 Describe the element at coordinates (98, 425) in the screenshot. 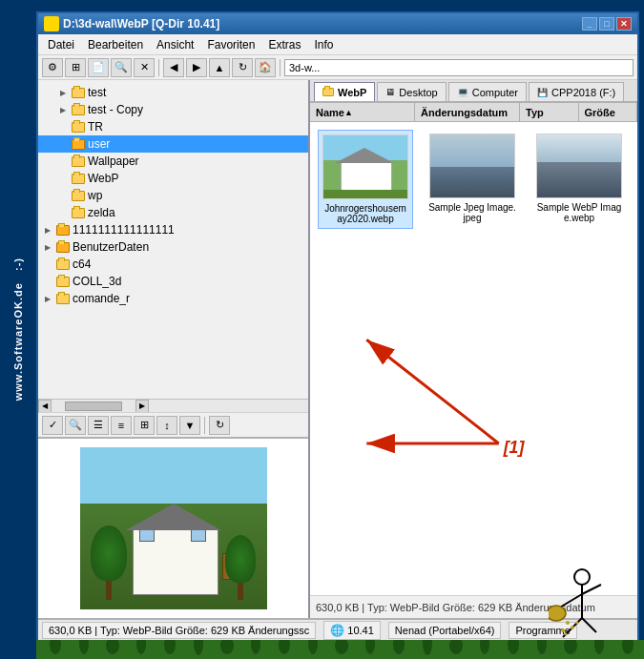

I see `left-tb-list: ☰` at that location.